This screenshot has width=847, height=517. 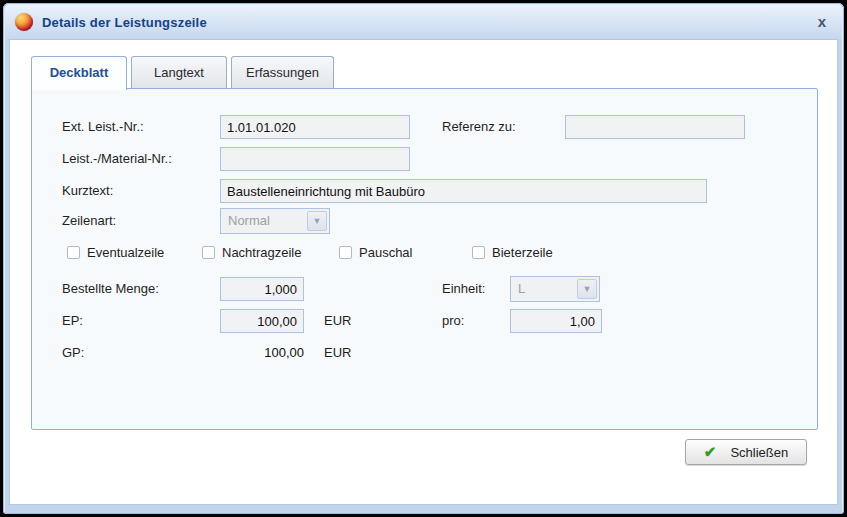 I want to click on checkbox-label: Bieterzeile, so click(x=522, y=252).